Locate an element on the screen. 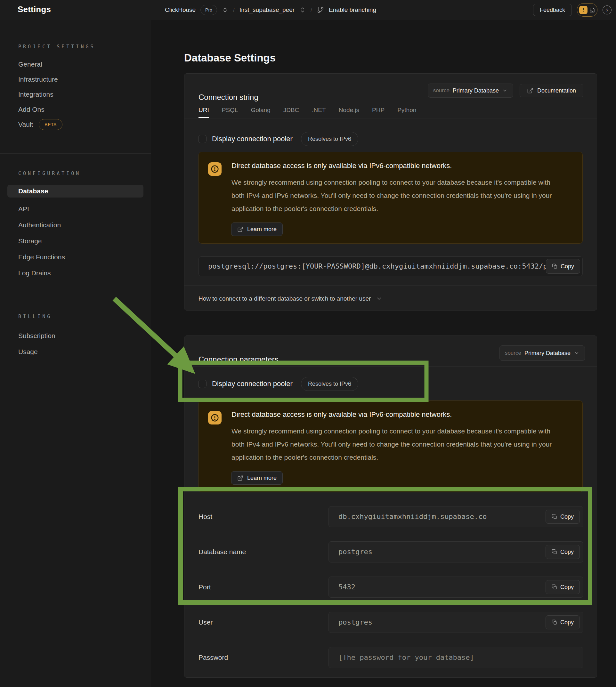 This screenshot has height=687, width=616. sidebar-section-project-settings: PROJECT SETTINGS General Infrastructure … is located at coordinates (75, 87).